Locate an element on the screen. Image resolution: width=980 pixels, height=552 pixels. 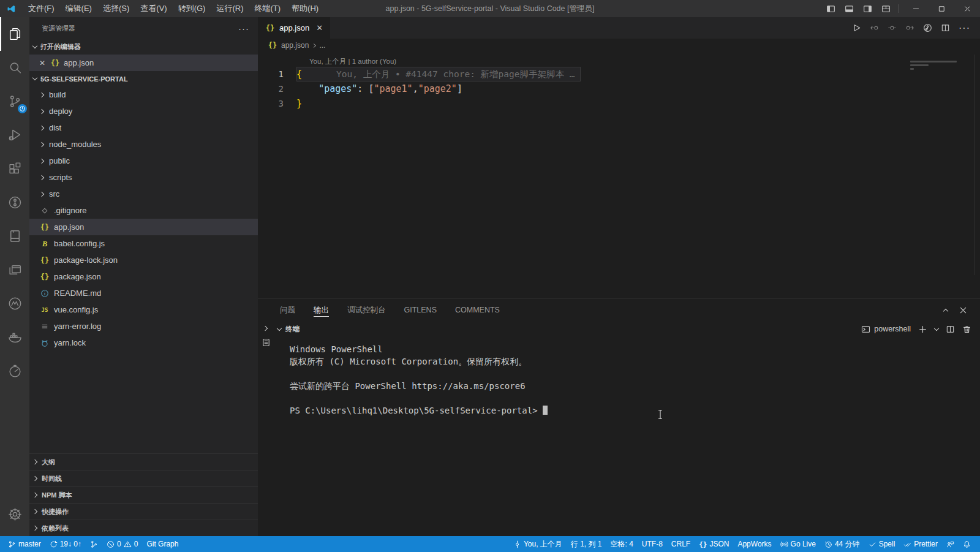
status-blame-info: You, 上个月 is located at coordinates (538, 544).